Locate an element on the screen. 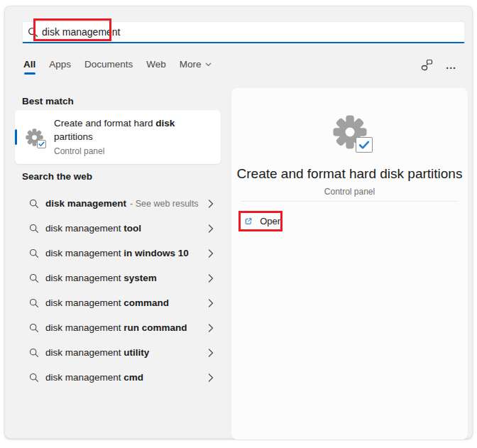 The width and height of the screenshot is (477, 448). best-match-subtitle: Control panel is located at coordinates (114, 152).